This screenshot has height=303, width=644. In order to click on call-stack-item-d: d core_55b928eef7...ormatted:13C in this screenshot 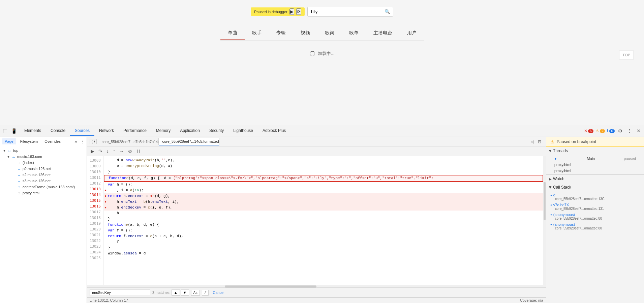, I will do `click(595, 197)`.